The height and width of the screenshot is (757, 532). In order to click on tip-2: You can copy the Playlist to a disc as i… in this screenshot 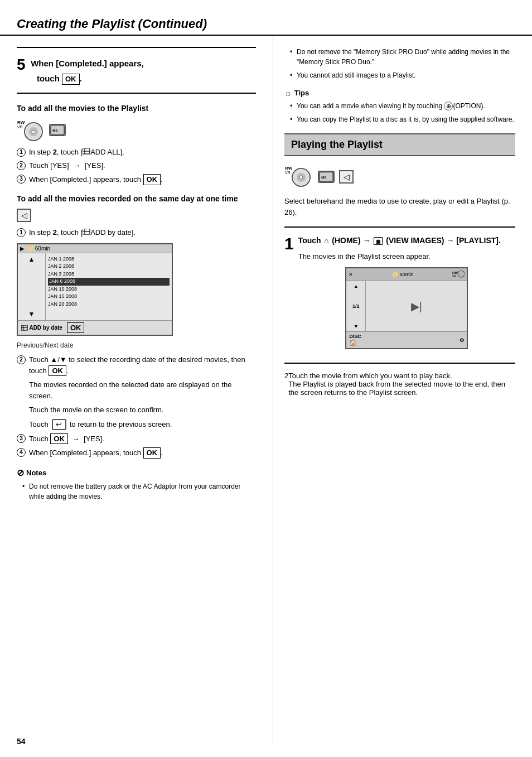, I will do `click(403, 119)`.